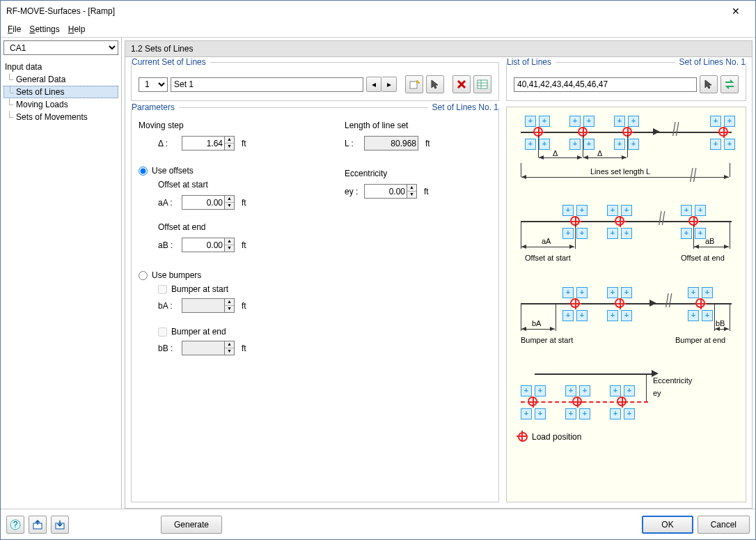 The height and width of the screenshot is (540, 756). Describe the element at coordinates (203, 202) in the screenshot. I see `aA-input` at that location.